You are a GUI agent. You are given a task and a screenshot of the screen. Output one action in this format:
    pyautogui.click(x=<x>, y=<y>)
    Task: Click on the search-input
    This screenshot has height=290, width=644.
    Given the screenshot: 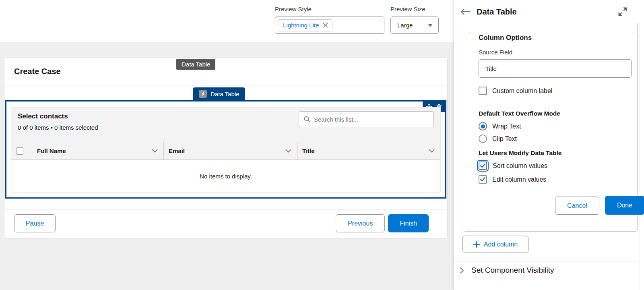 What is the action you would take?
    pyautogui.click(x=371, y=119)
    